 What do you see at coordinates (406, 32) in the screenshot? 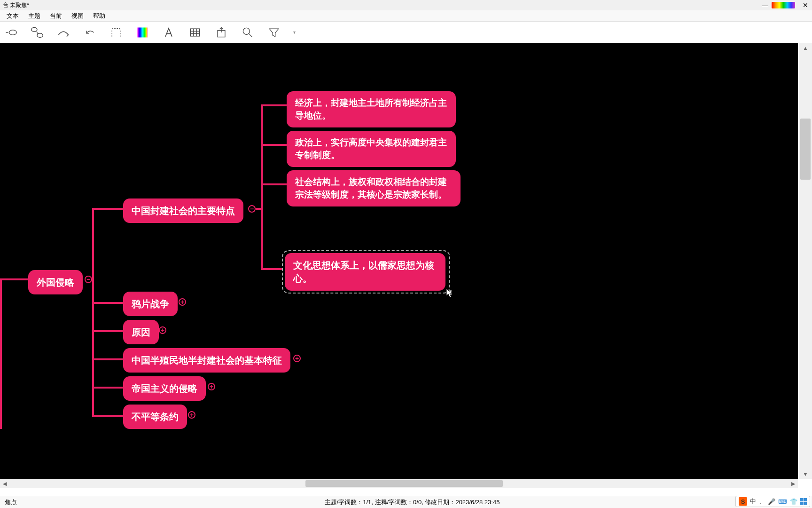
I see `toolbar: ▾` at bounding box center [406, 32].